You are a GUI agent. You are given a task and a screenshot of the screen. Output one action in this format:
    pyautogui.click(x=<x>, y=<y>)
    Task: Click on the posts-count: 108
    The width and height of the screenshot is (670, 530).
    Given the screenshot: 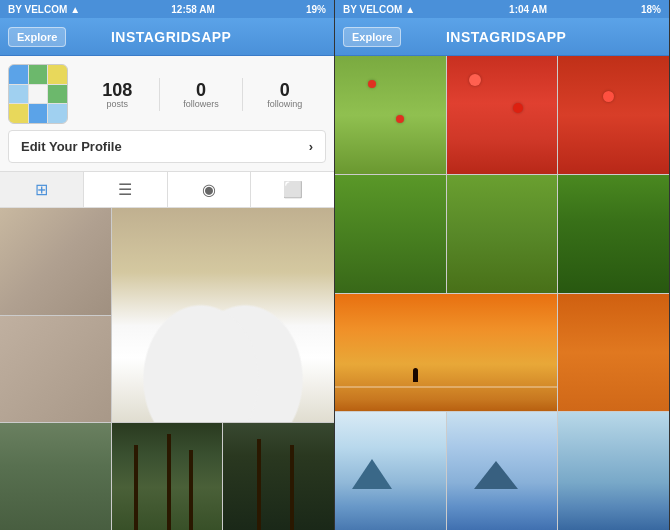 What is the action you would take?
    pyautogui.click(x=118, y=90)
    